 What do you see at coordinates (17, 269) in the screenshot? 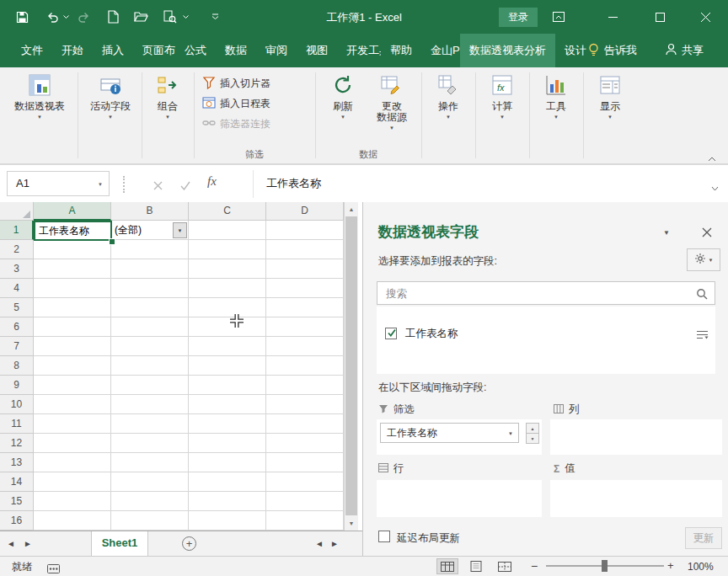
I see `row-header-3: 3` at bounding box center [17, 269].